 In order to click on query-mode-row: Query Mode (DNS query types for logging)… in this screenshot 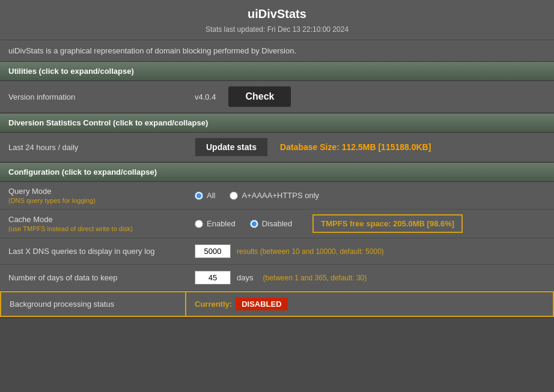, I will do `click(277, 196)`.